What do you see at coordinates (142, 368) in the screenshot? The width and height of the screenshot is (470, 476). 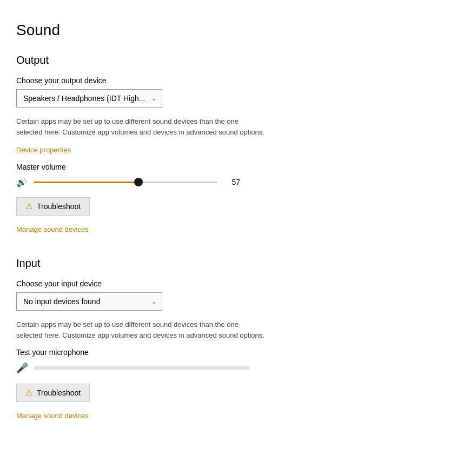 I see `mic-level-bar` at bounding box center [142, 368].